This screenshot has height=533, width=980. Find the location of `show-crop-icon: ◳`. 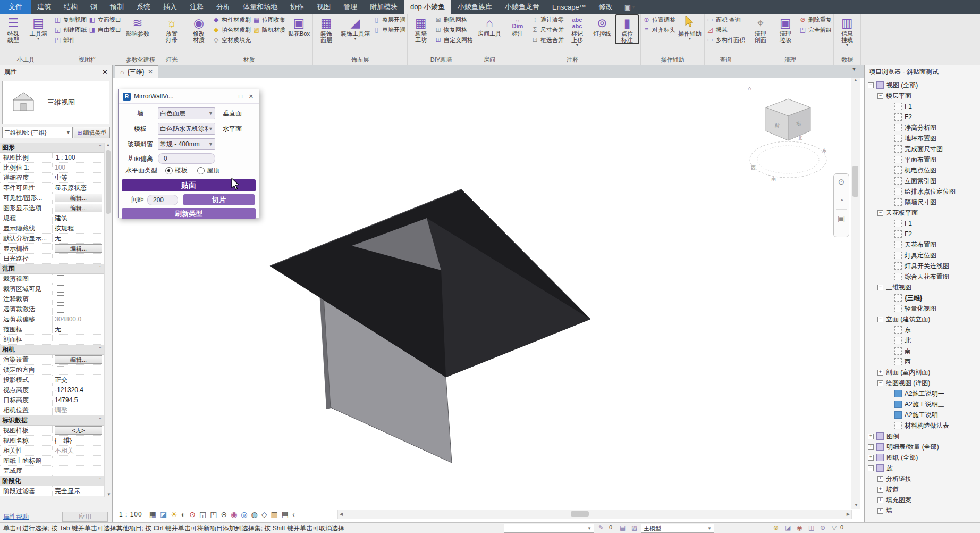

show-crop-icon: ◳ is located at coordinates (214, 514).